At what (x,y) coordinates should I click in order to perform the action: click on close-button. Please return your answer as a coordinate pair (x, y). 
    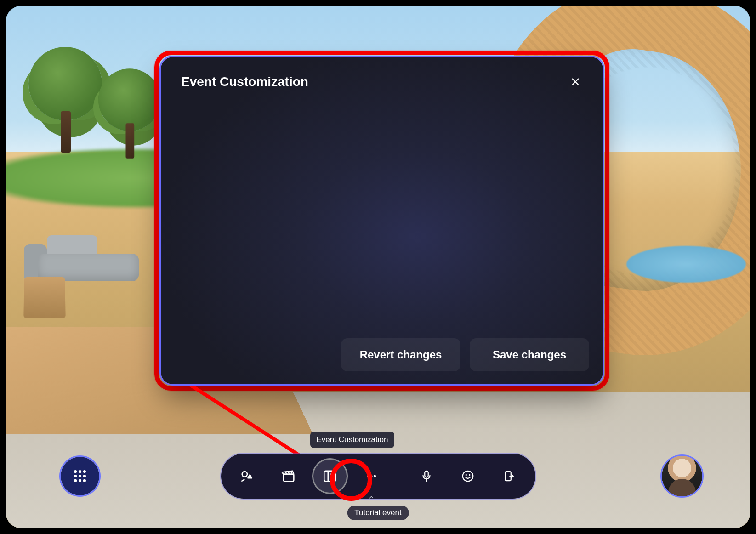
    Looking at the image, I should click on (575, 82).